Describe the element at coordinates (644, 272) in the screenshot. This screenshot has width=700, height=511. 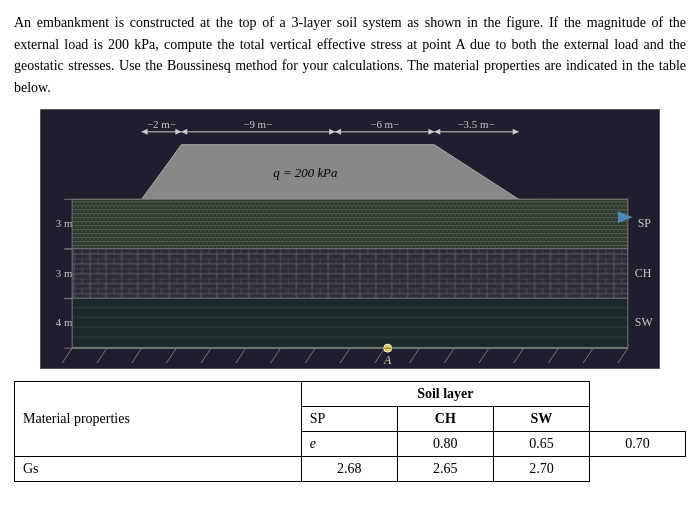
I see `svg-text: CH` at that location.